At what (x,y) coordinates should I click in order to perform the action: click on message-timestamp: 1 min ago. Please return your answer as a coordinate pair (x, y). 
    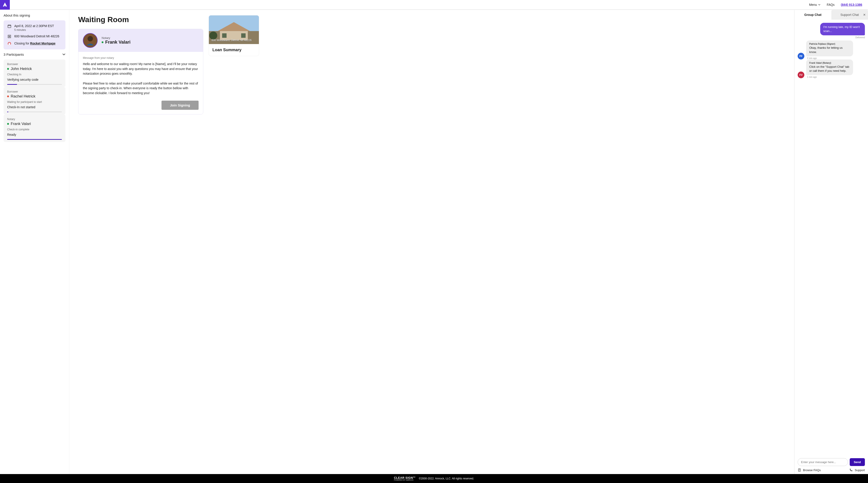
    Looking at the image, I should click on (830, 77).